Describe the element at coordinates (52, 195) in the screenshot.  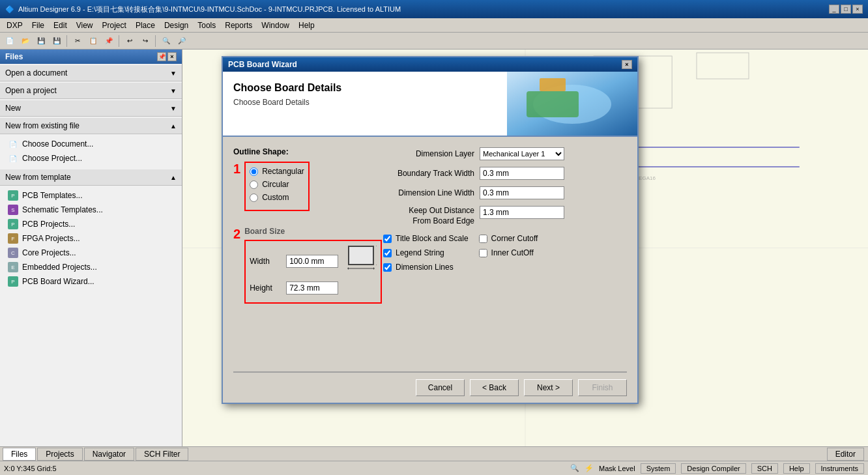
I see `item-label: PCB Templates...` at that location.